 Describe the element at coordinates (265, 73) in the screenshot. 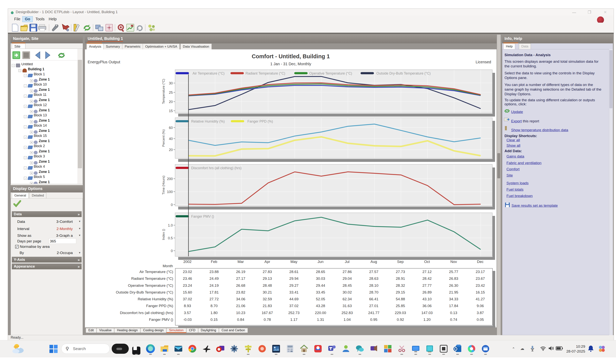

I see `svg-text: Radiant Temperature (°C)` at that location.